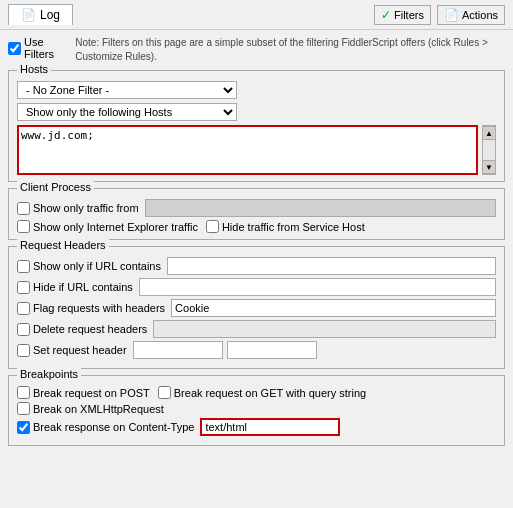 The width and height of the screenshot is (513, 508). What do you see at coordinates (63, 245) in the screenshot?
I see `request-headers-title: Request Headers` at bounding box center [63, 245].